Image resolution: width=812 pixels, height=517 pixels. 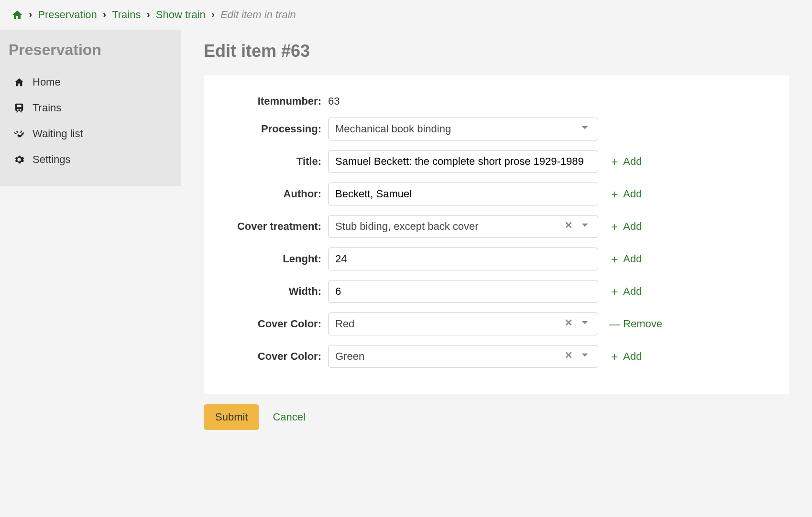 I want to click on label-processing: Processing:, so click(x=280, y=129).